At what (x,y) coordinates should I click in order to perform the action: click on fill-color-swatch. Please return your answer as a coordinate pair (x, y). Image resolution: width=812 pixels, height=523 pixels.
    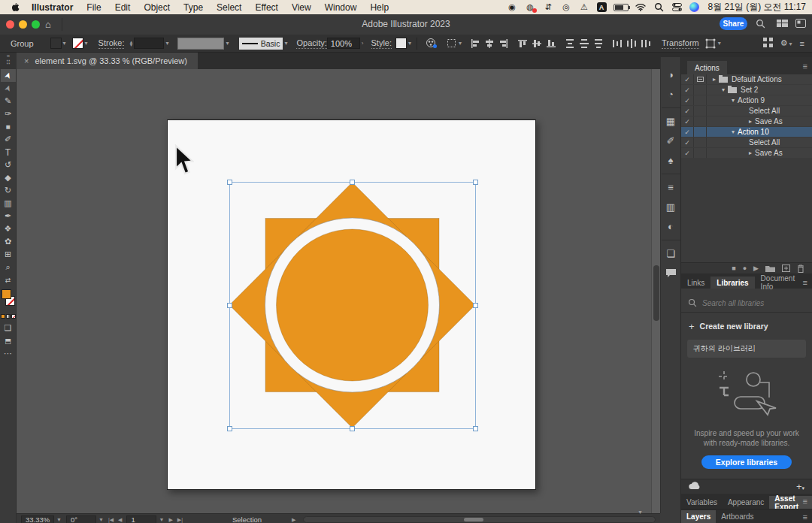
    Looking at the image, I should click on (56, 44).